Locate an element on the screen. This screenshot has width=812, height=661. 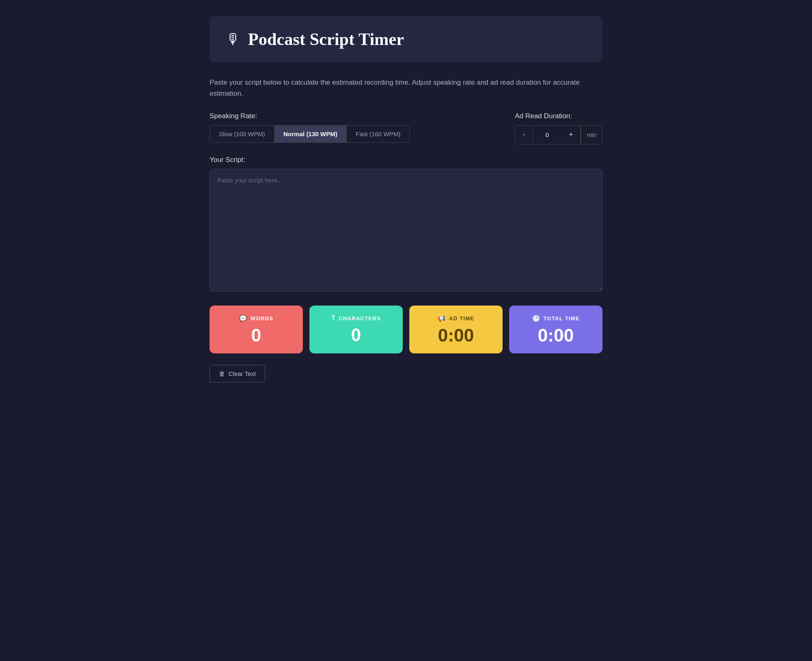
wpm-slow-button: Slow (100 WPM) is located at coordinates (242, 134).